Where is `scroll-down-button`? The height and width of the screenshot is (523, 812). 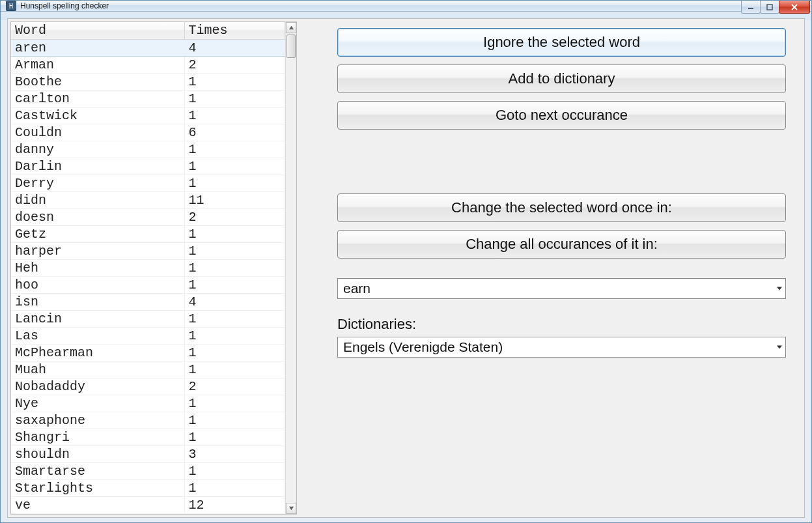
scroll-down-button is located at coordinates (291, 508).